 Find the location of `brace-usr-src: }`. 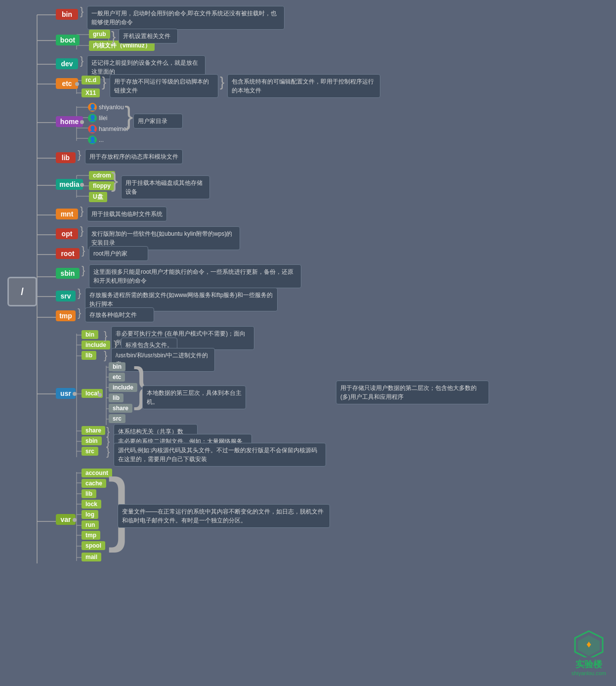

brace-usr-src: } is located at coordinates (108, 452).